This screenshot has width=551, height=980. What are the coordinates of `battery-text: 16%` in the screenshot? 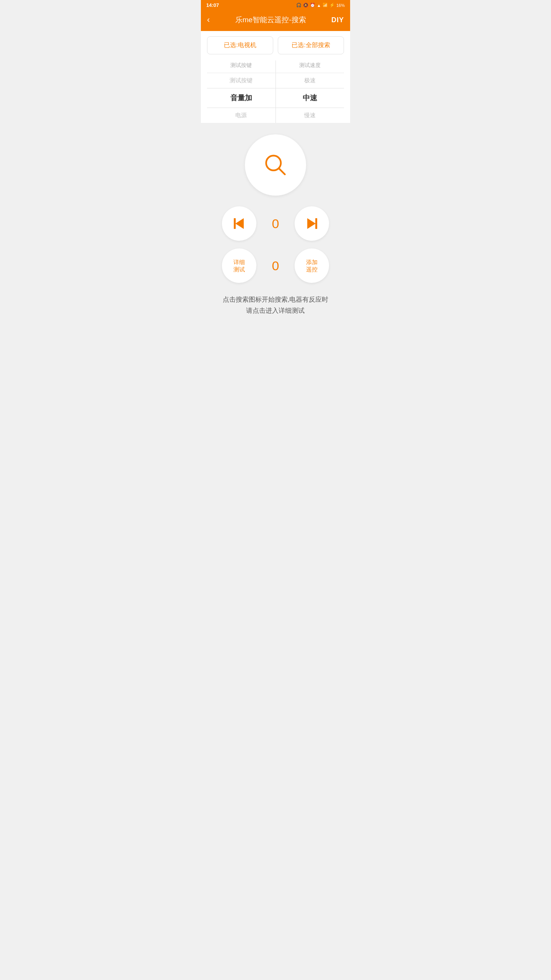 It's located at (341, 5).